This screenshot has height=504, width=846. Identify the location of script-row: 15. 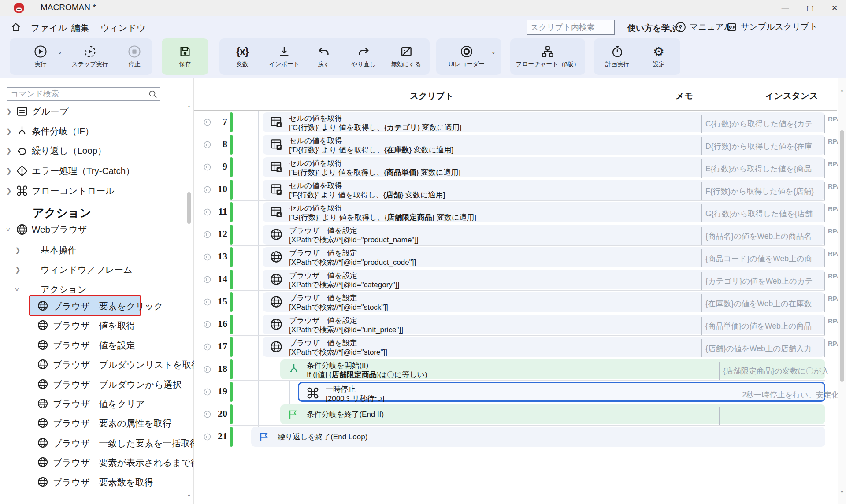
(516, 302).